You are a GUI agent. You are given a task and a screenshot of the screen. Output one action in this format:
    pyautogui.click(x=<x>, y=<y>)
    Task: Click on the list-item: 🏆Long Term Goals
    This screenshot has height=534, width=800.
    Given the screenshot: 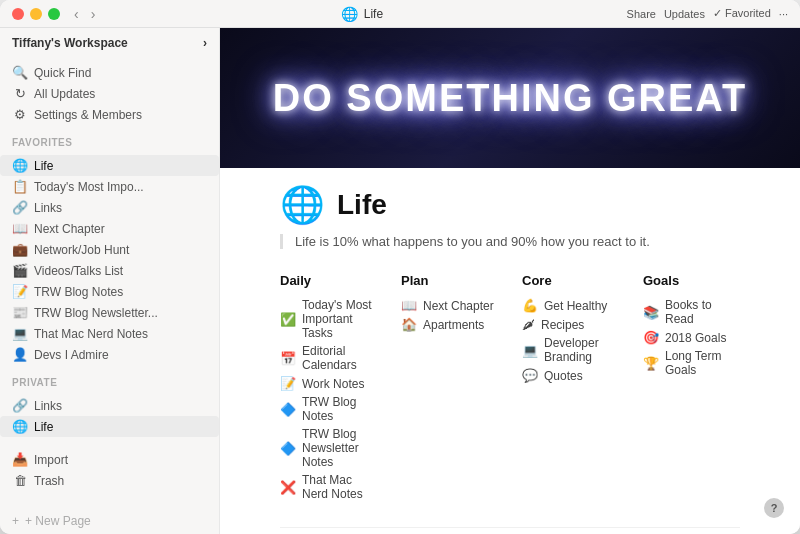 What is the action you would take?
    pyautogui.click(x=692, y=363)
    